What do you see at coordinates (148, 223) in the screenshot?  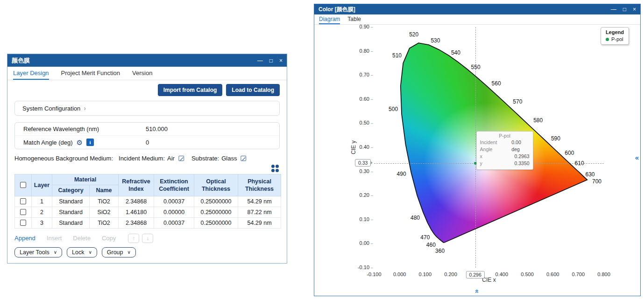 I see `table-row: 3StandardTiO22.348680.000370.2500000054.…` at bounding box center [148, 223].